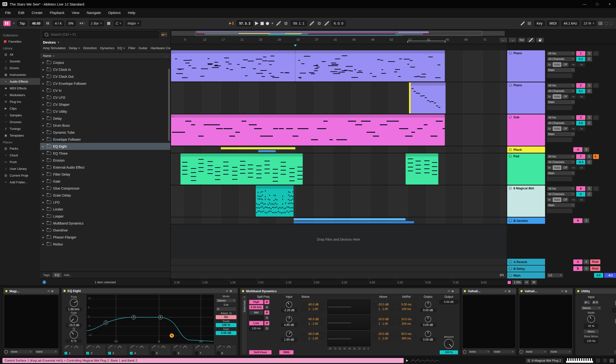  I want to click on track-header-pad: ▼Pad, so click(526, 169).